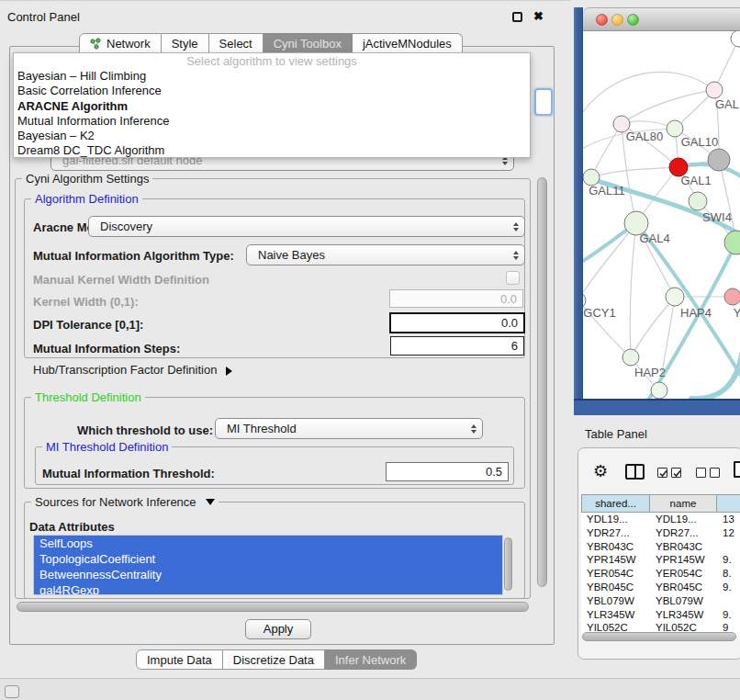  Describe the element at coordinates (268, 559) in the screenshot. I see `attribute-item: TopologicalCoefficient` at that location.